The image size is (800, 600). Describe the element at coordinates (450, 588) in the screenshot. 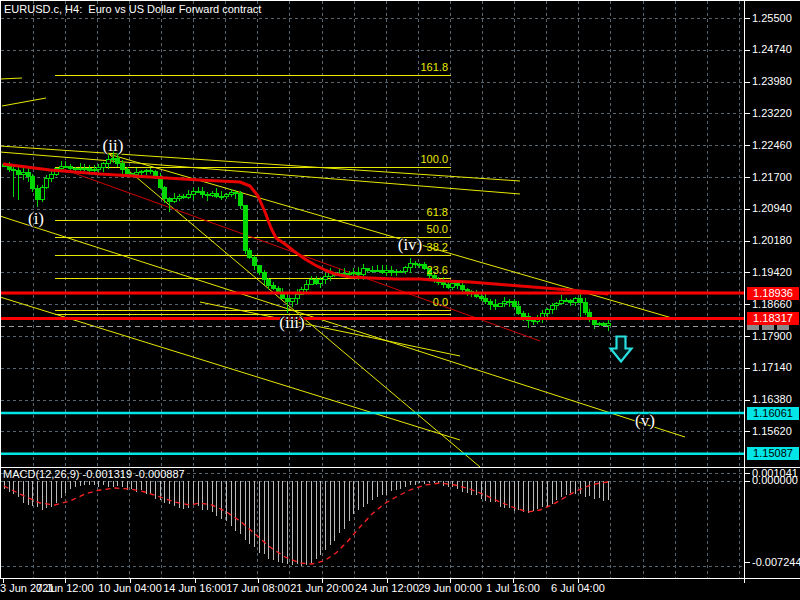

I see `time-axis-label: 29 Jun 00:00` at that location.